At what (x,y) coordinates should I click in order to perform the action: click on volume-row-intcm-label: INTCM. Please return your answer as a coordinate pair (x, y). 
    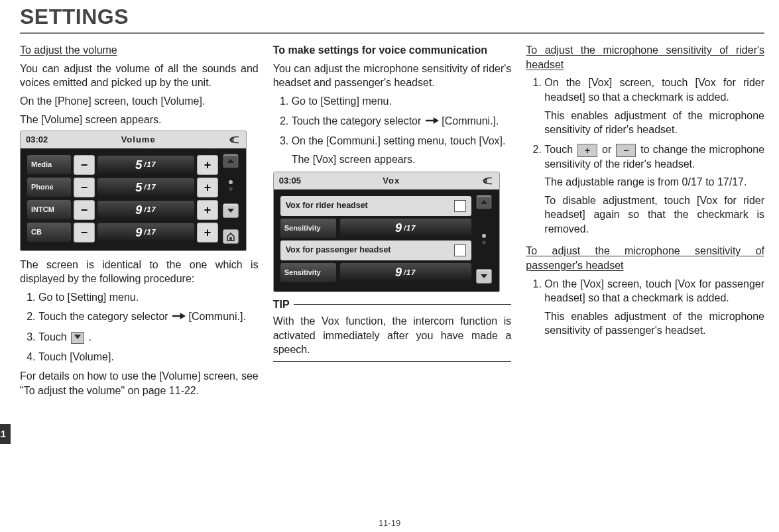
    Looking at the image, I should click on (49, 209).